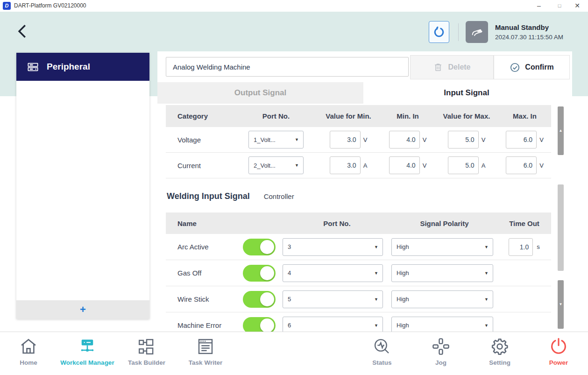 The image size is (588, 375). What do you see at coordinates (439, 32) in the screenshot?
I see `robot-gripper-button` at bounding box center [439, 32].